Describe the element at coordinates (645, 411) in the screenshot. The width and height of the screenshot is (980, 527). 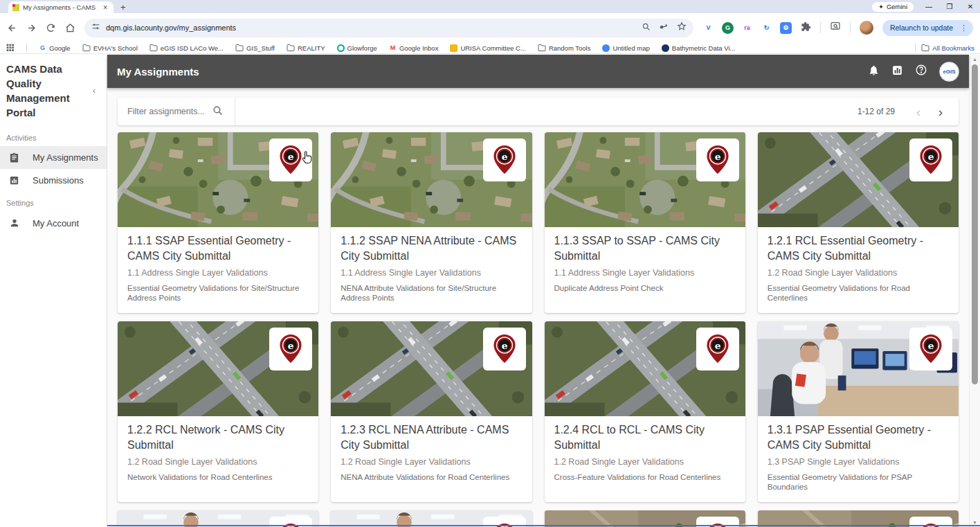
I see `assignment-card: e 1.2.4 RCL to RCL - CAMS City Submittal…` at that location.